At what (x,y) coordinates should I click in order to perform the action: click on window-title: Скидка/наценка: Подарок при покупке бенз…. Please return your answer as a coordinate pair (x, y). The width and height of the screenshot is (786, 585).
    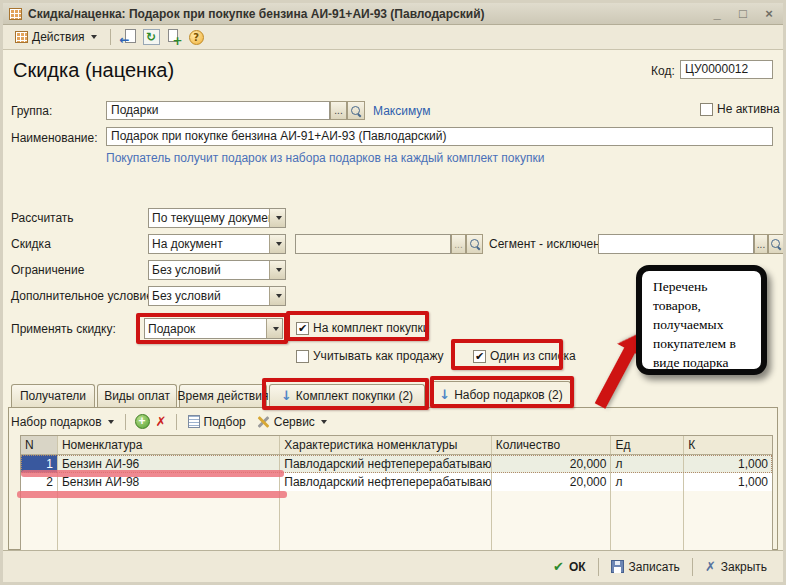
    Looking at the image, I should click on (368, 14).